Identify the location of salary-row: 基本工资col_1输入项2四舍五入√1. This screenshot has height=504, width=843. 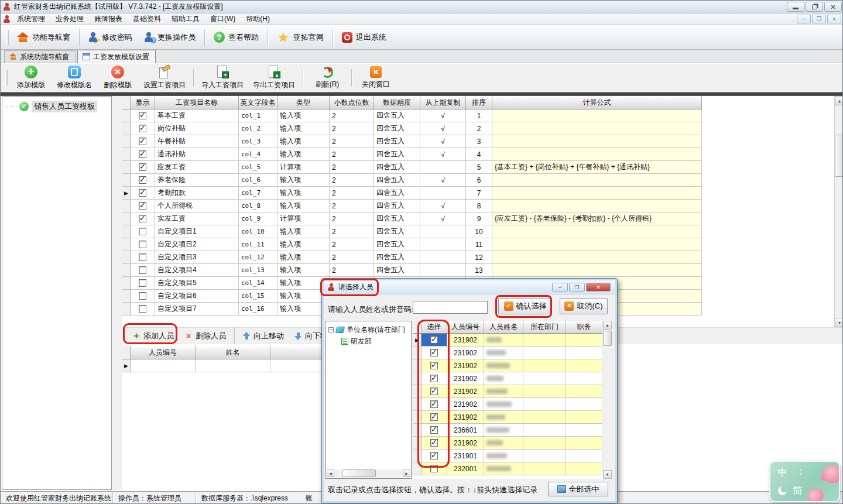
(478, 116).